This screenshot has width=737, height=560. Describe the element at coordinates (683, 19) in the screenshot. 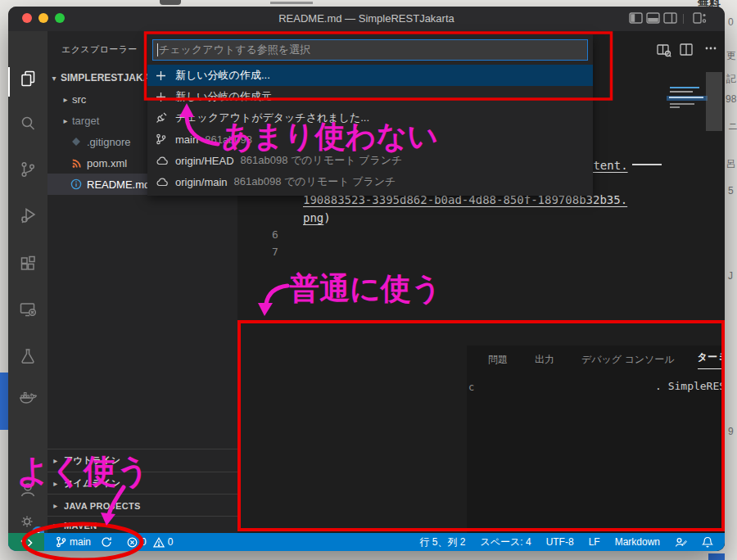

I see `titlebar-divider` at that location.